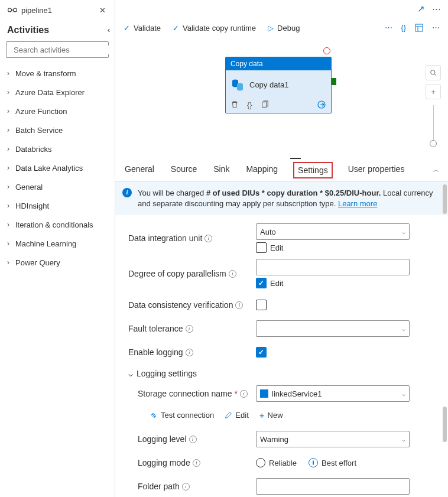 The height and width of the screenshot is (497, 448). I want to click on zoom-slider, so click(434, 123).